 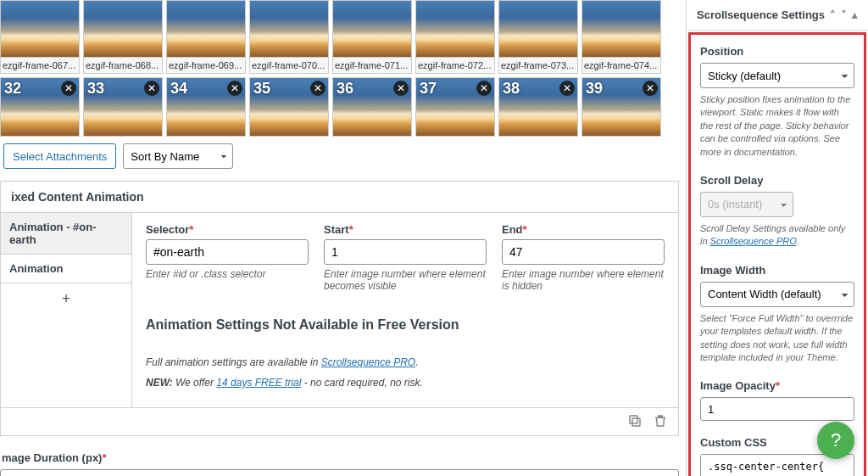 What do you see at coordinates (66, 234) in the screenshot?
I see `animation-tab-on-earth: Animation - #on-earth` at bounding box center [66, 234].